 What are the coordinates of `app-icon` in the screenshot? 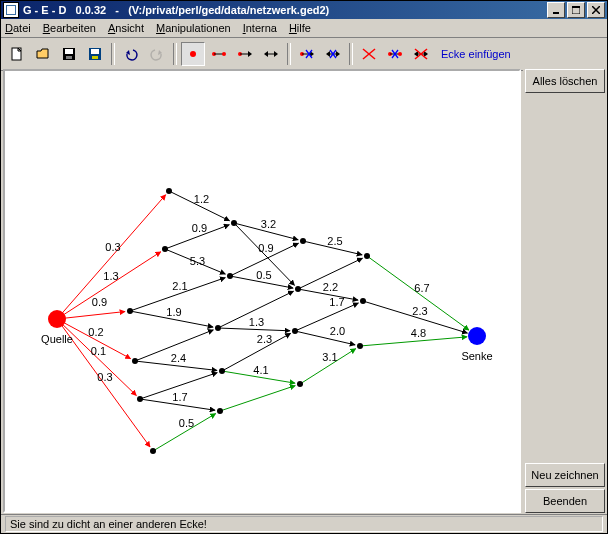 It's located at (11, 10).